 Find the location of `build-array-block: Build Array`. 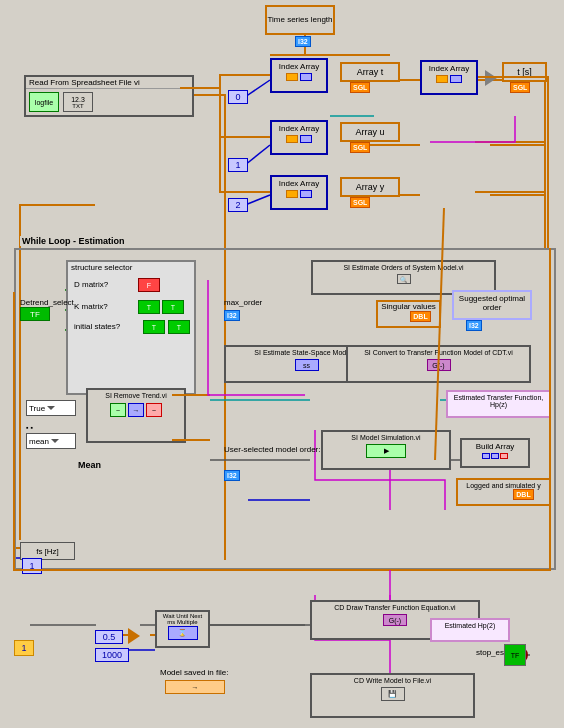

build-array-block: Build Array is located at coordinates (495, 453).